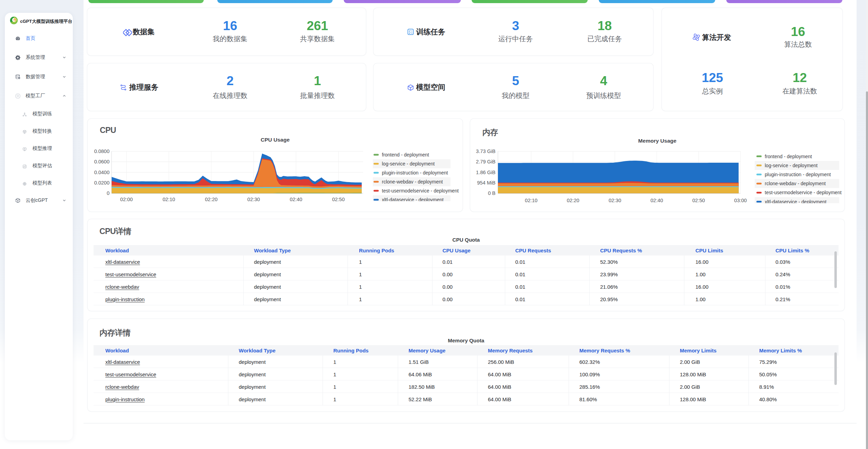 This screenshot has width=868, height=449. What do you see at coordinates (102, 162) in the screenshot?
I see `svg-text: 0.0600` at bounding box center [102, 162].